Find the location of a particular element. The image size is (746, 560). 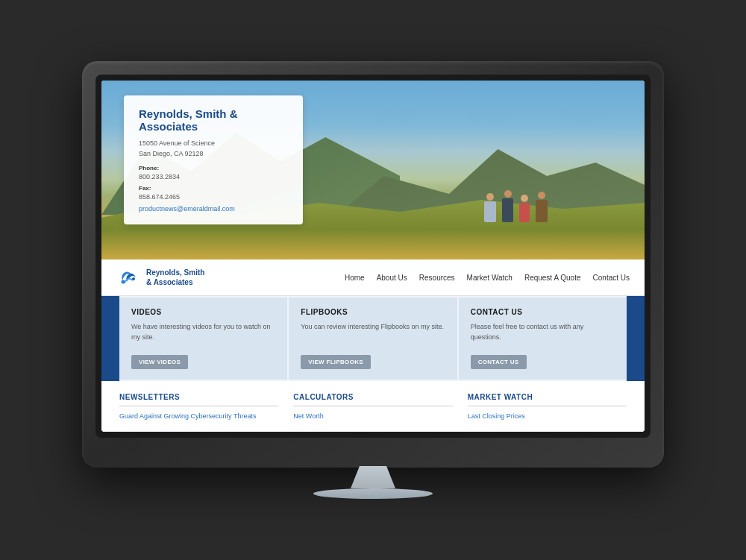

phone-label: Phone: is located at coordinates (213, 169).